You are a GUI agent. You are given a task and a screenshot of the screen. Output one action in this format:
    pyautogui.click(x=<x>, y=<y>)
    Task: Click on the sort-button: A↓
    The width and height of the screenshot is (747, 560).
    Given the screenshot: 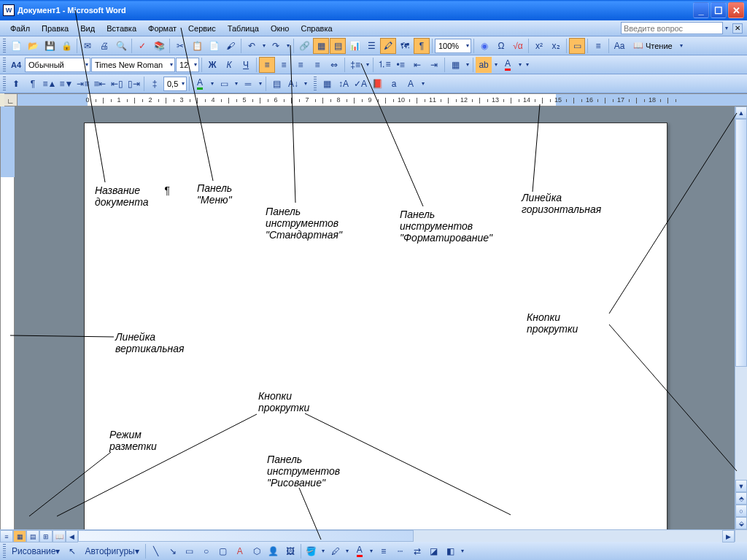 What is the action you would take?
    pyautogui.click(x=293, y=84)
    